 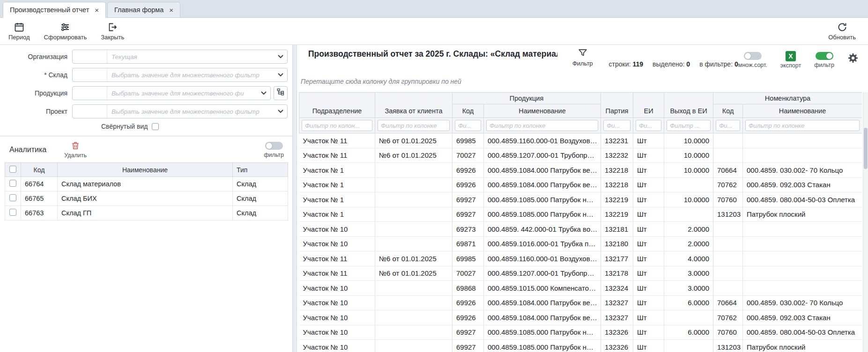 I want to click on select-all-checkbox, so click(x=13, y=169).